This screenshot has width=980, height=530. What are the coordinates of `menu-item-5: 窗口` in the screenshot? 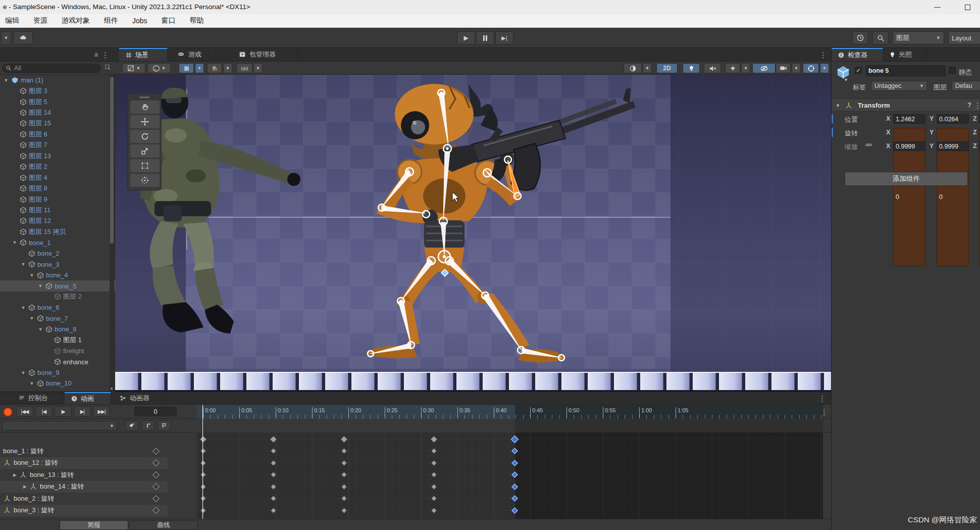 It's located at (169, 21).